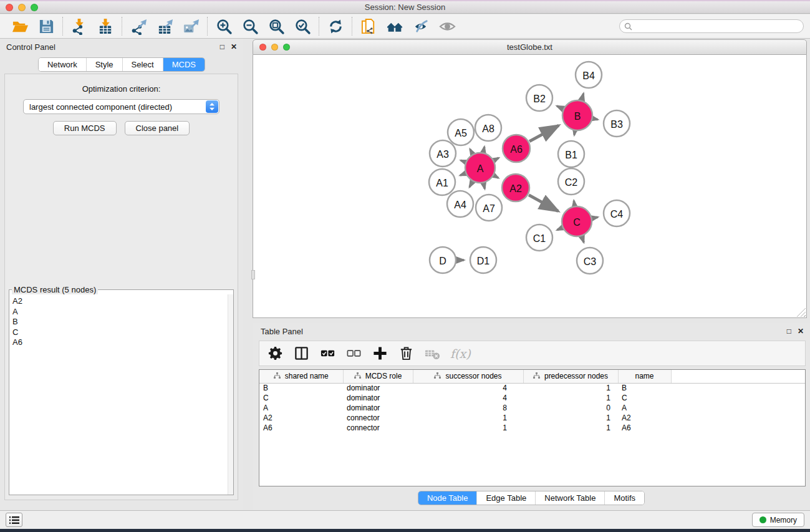  What do you see at coordinates (287, 47) in the screenshot?
I see `network-maximize-button` at bounding box center [287, 47].